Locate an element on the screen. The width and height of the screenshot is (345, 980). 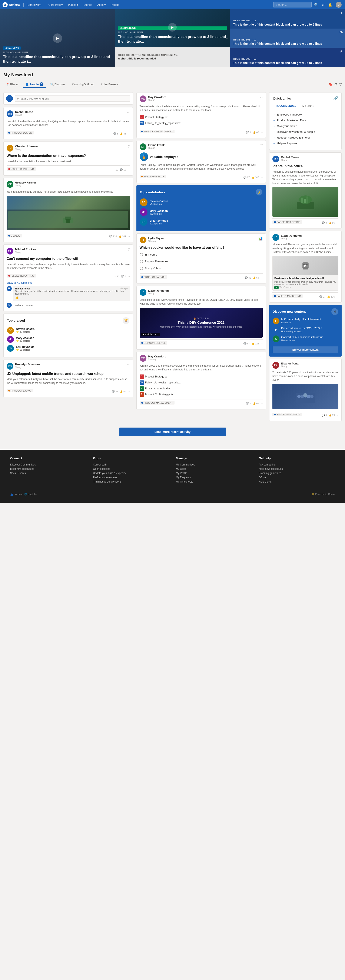
link-preview: ▶ Business school the new design school?… is located at coordinates (305, 273).